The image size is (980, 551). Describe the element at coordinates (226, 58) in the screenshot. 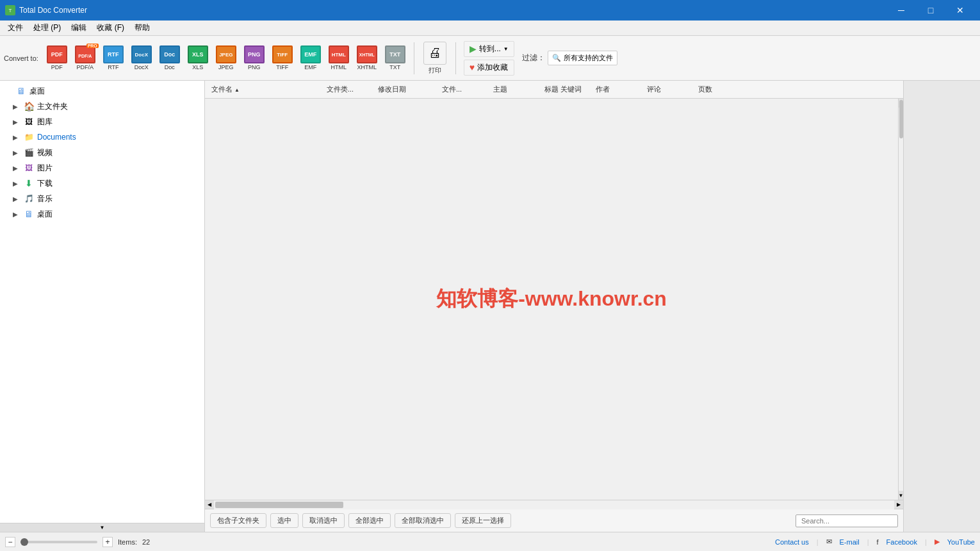

I see `format-jpeg-button: JPEG JPEG` at that location.